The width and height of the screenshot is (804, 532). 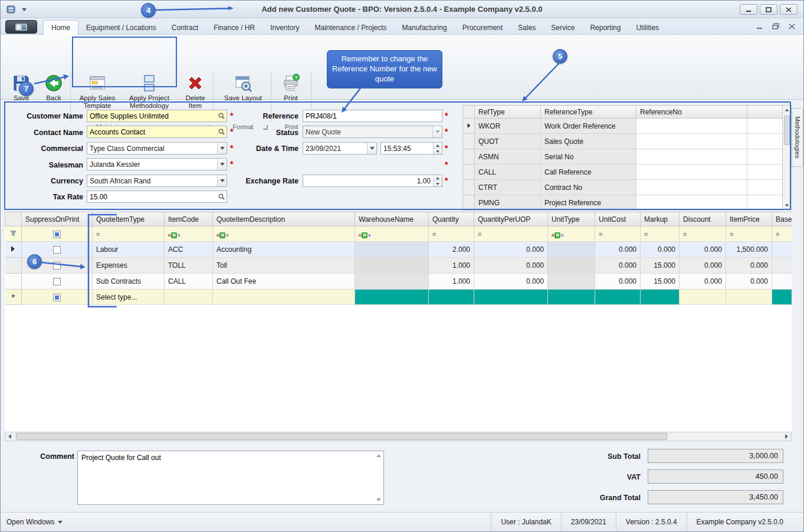 I want to click on filter-checkbox, so click(x=57, y=235).